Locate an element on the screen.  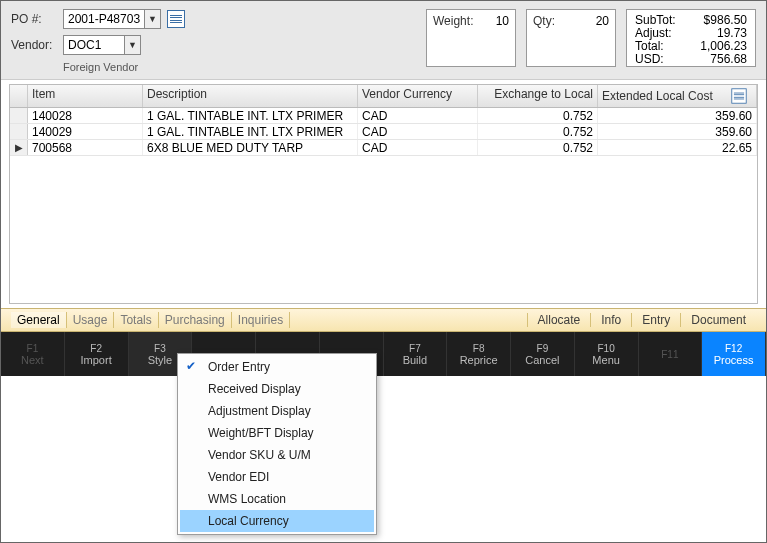
action-allocate: Allocate is located at coordinates (559, 320).